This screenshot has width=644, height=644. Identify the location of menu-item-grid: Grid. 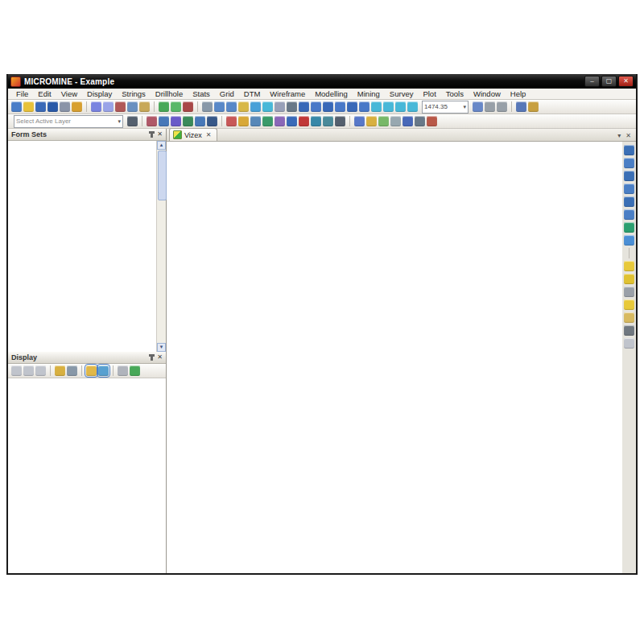
(227, 94).